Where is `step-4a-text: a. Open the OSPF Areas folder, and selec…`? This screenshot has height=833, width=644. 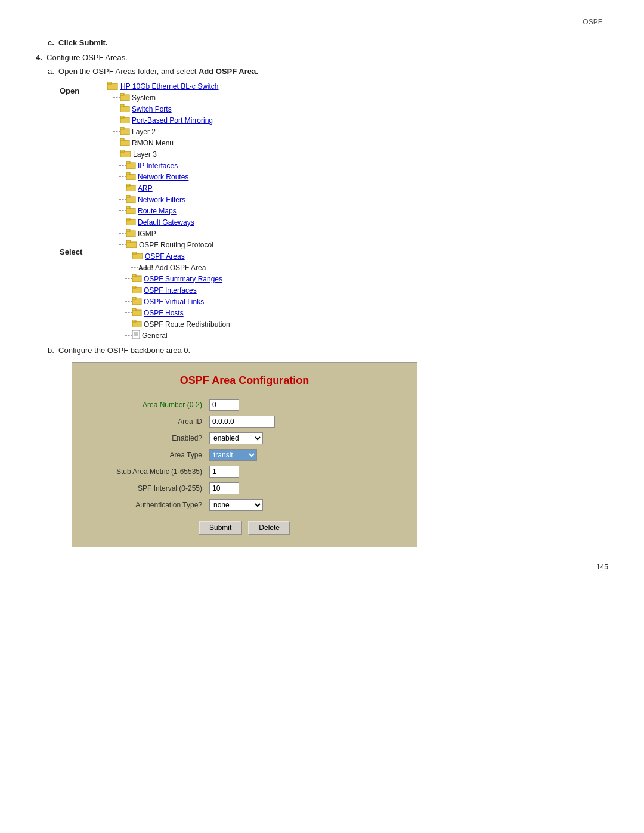 step-4a-text: a. Open the OSPF Areas folder, and selec… is located at coordinates (328, 72).